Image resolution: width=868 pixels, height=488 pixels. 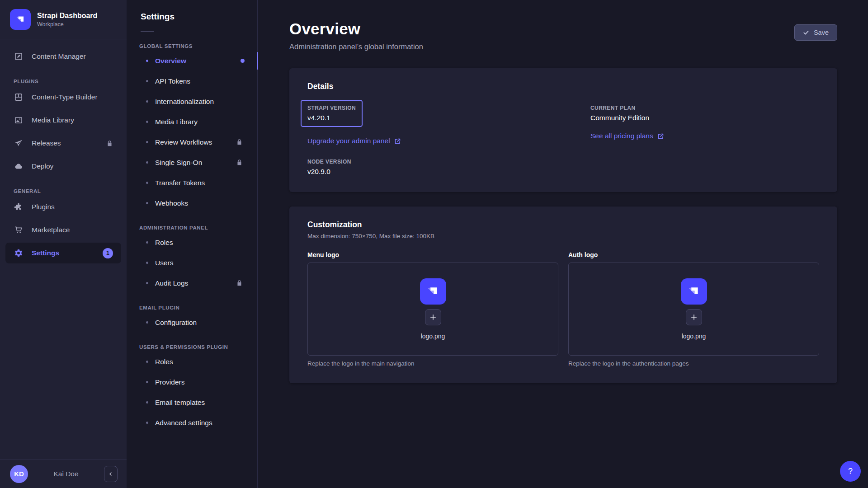 I want to click on subnav-item-single-sign-on: Single Sign-On, so click(x=192, y=163).